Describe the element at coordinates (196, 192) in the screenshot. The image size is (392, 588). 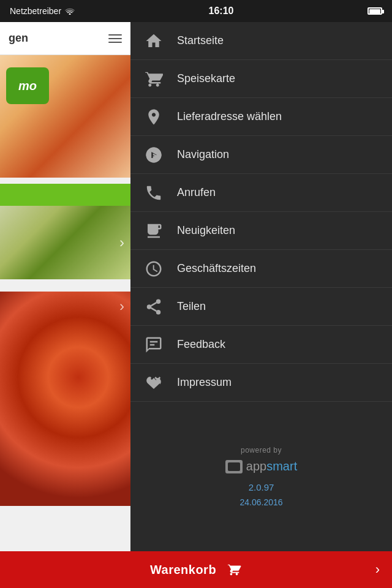
I see `menu-label-anrufen: Anrufen` at that location.